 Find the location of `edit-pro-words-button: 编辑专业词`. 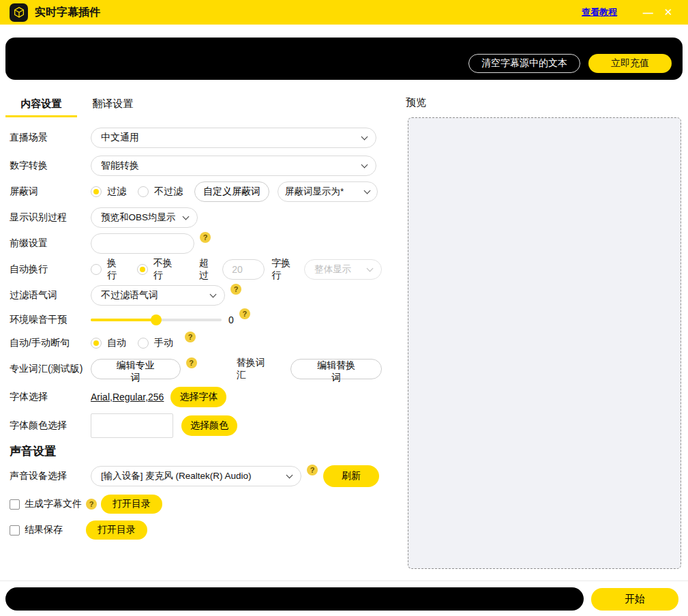

edit-pro-words-button: 编辑专业词 is located at coordinates (136, 369).